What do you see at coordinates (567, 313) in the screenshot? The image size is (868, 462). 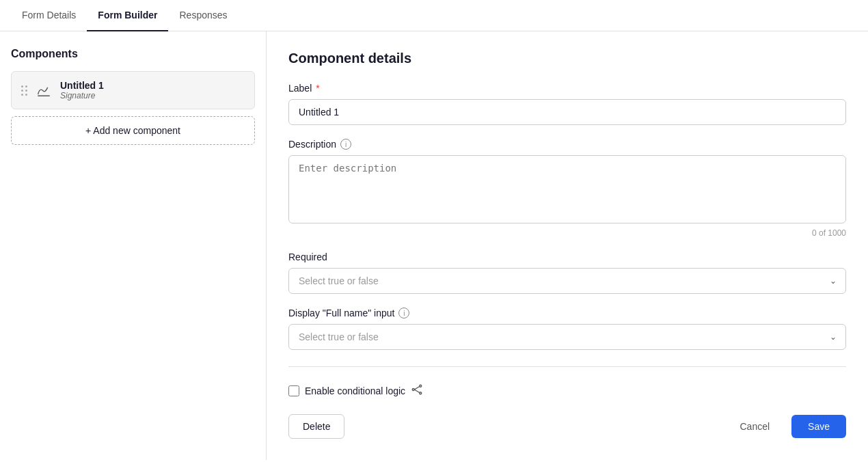 I see `fullname-field-label: Display "Full name" input i` at bounding box center [567, 313].